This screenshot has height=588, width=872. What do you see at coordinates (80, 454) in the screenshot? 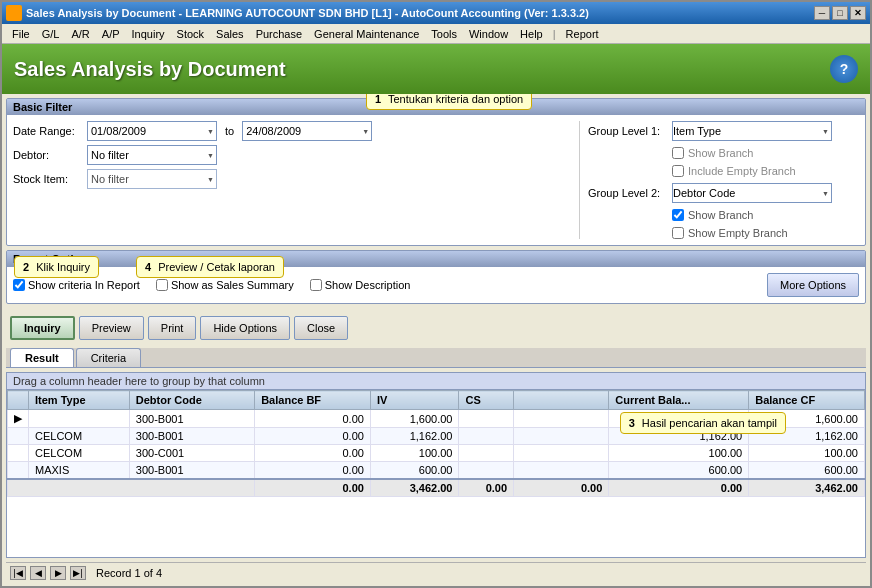
I see `row2-item-type: CELCOM` at bounding box center [80, 454].